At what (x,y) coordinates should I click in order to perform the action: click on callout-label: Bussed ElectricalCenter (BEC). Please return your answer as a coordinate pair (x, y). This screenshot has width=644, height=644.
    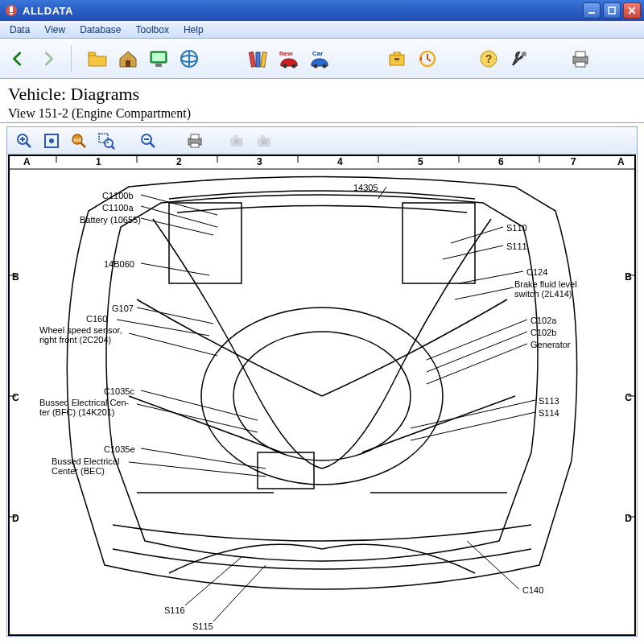
    Looking at the image, I should click on (85, 466).